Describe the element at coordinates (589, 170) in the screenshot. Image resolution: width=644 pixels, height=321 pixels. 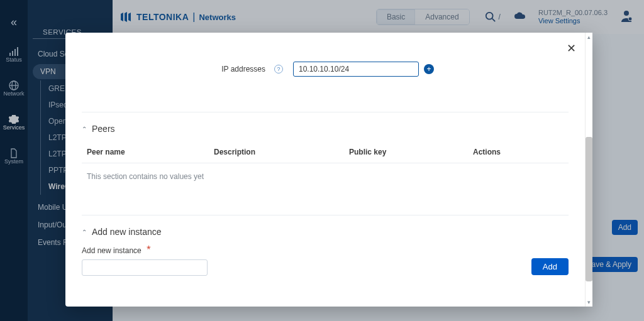
I see `scrollbar: ▴ ▾` at that location.